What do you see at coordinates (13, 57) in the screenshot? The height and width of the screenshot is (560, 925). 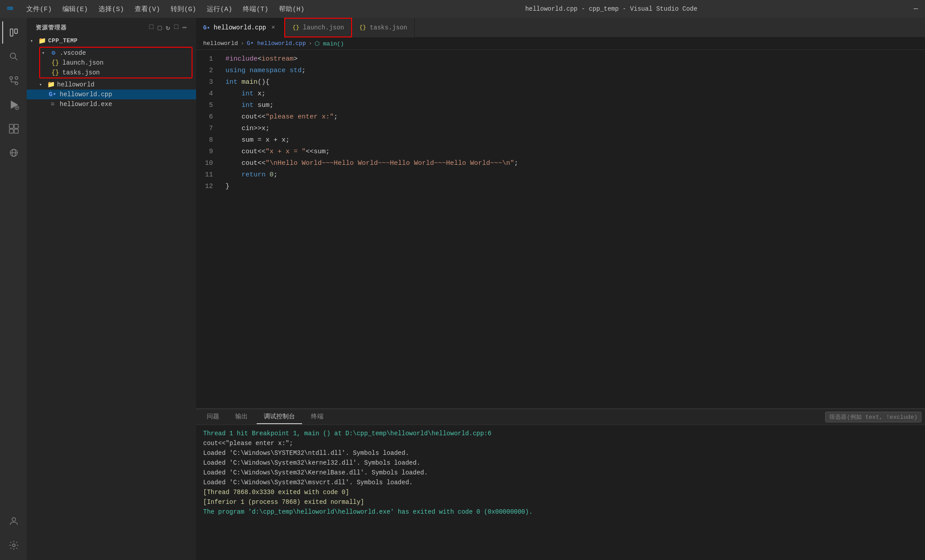 I see `activity-search` at bounding box center [13, 57].